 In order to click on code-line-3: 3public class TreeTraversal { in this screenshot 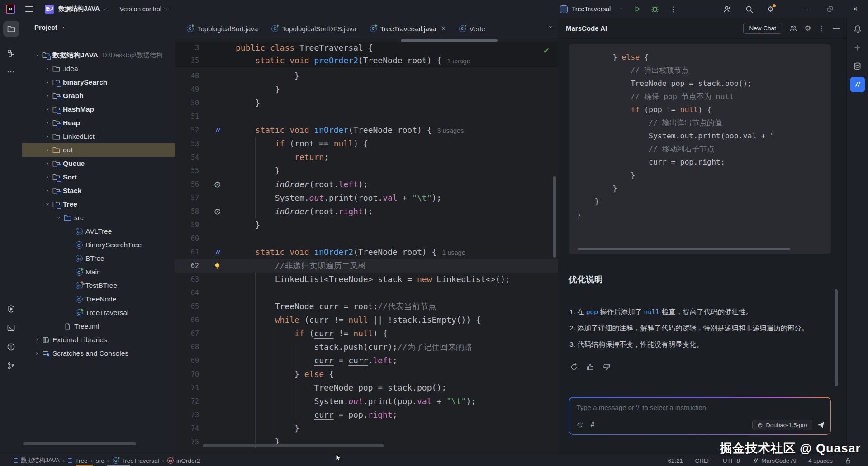, I will do `click(366, 48)`.